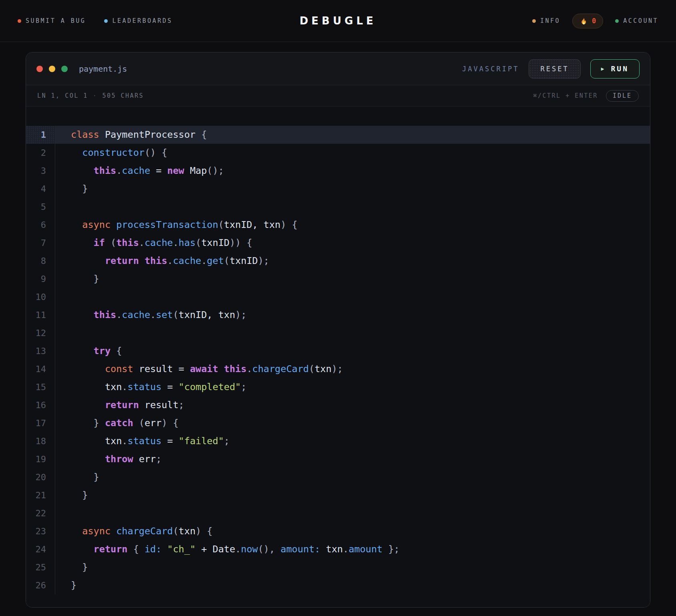 This screenshot has height=616, width=676. What do you see at coordinates (41, 207) in the screenshot?
I see `line-number: 5` at bounding box center [41, 207].